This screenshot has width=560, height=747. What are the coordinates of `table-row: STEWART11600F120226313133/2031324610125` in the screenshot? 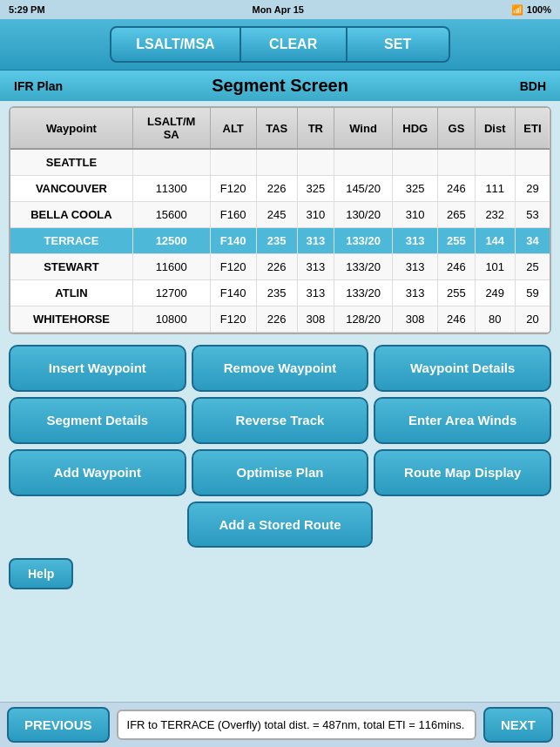 It's located at (280, 267).